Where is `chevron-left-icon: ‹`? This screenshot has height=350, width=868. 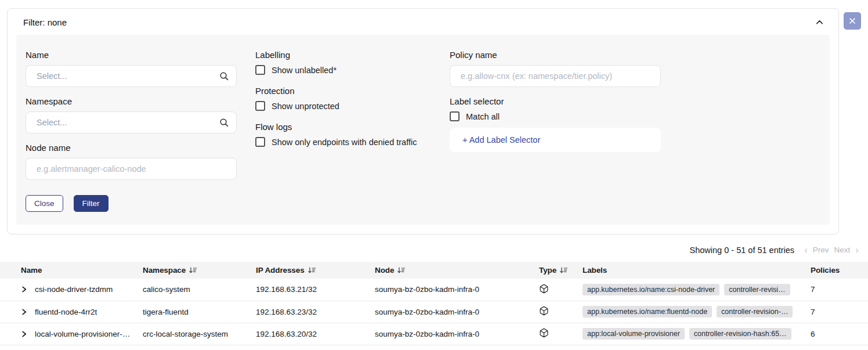 chevron-left-icon: ‹ is located at coordinates (806, 250).